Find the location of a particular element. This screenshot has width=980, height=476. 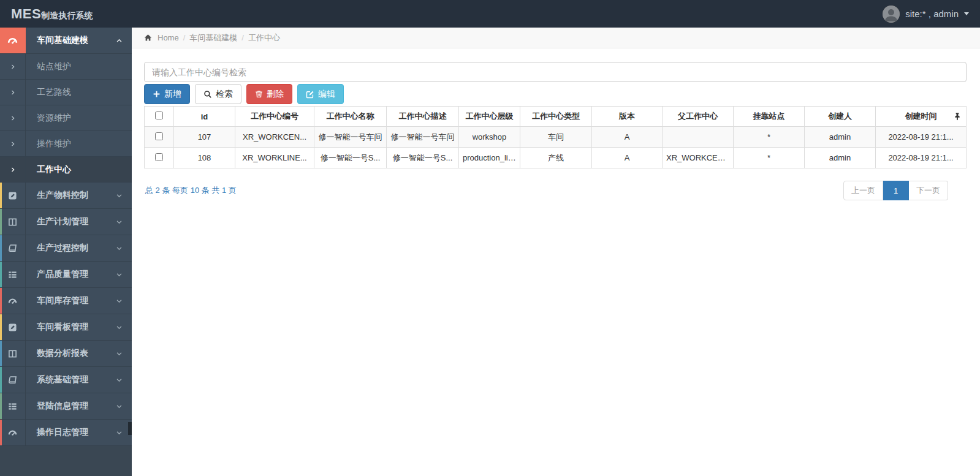

select-all-checkbox is located at coordinates (159, 115).